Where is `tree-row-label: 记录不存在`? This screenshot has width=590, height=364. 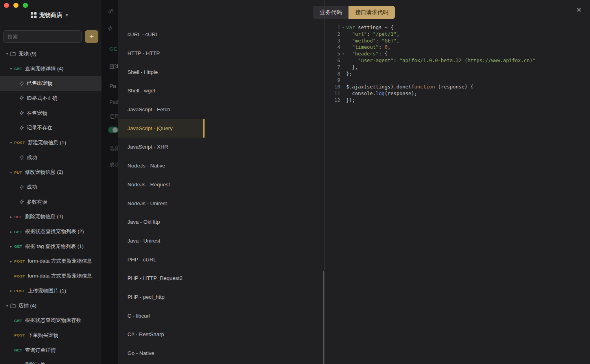
tree-row-label: 记录不存在 is located at coordinates (39, 128).